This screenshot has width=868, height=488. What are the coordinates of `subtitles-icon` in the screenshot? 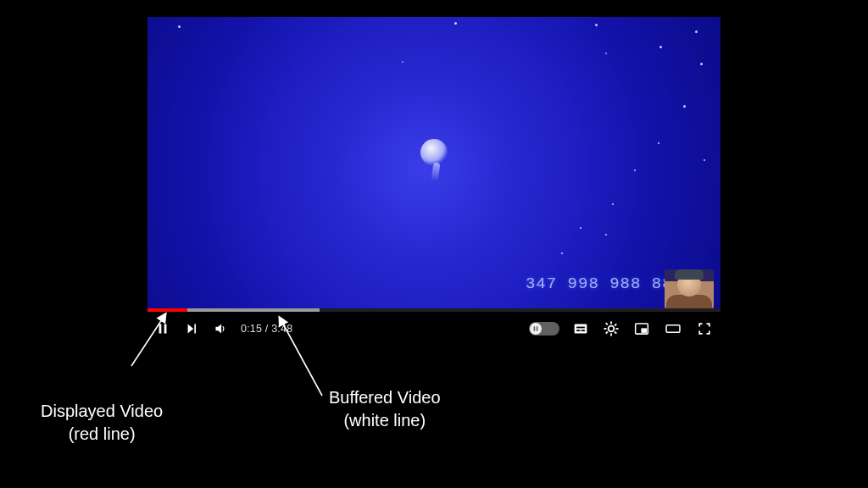 It's located at (581, 329).